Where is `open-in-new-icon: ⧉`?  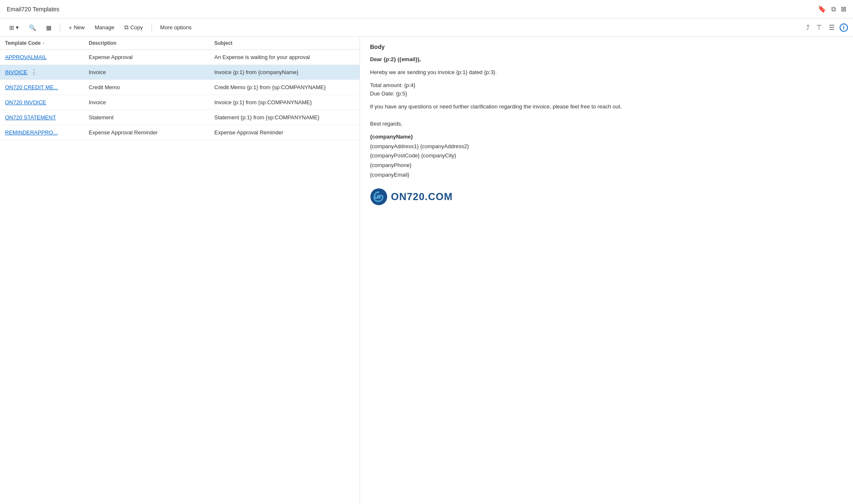 open-in-new-icon: ⧉ is located at coordinates (834, 9).